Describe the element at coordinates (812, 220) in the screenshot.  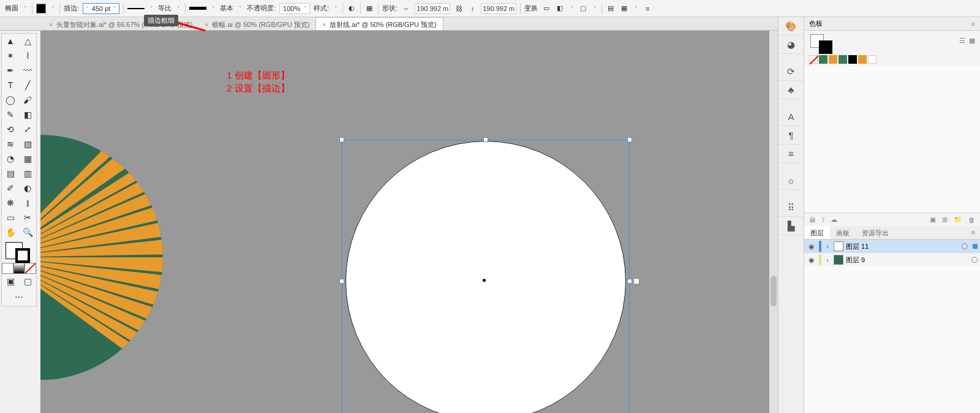
I see `library-icon: 🏛` at that location.